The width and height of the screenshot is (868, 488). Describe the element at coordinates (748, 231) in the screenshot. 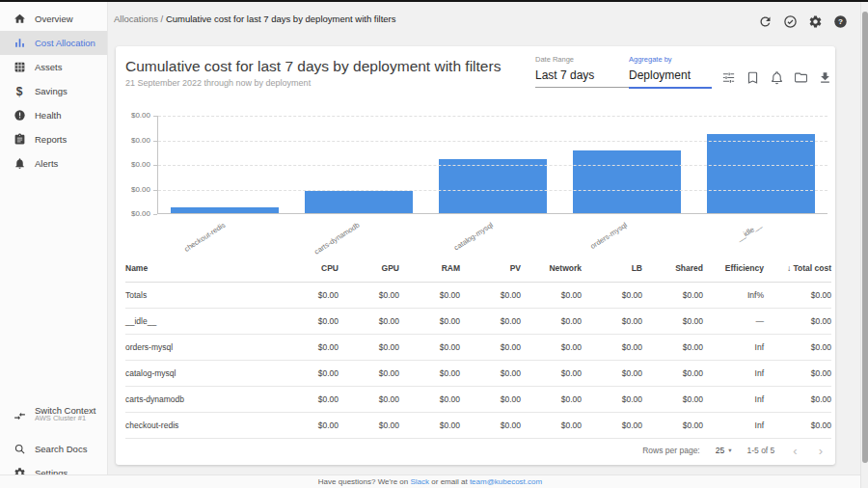

I see `x-axis-label: __idle__` at that location.